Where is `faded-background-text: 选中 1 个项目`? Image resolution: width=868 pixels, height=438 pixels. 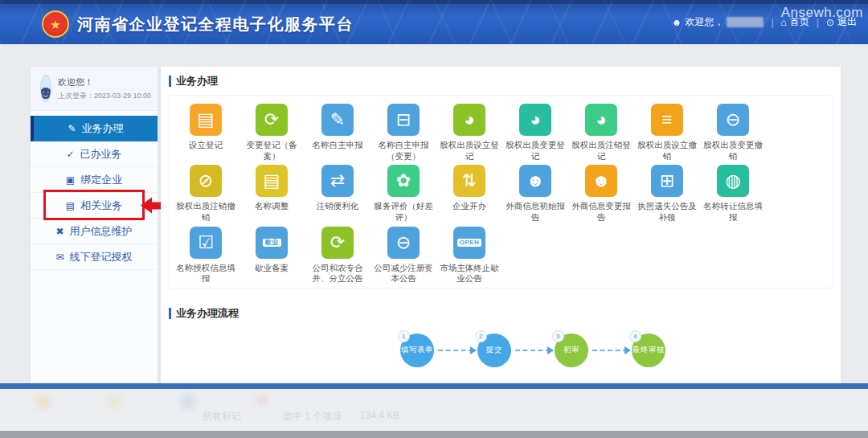 faded-background-text: 选中 1 个项目 is located at coordinates (312, 416).